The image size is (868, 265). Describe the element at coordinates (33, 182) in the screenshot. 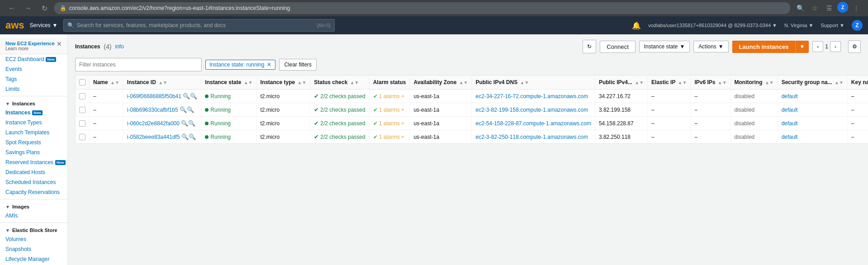

I see `sidebar-item-scheduled-instances: Scheduled Instances` at that location.